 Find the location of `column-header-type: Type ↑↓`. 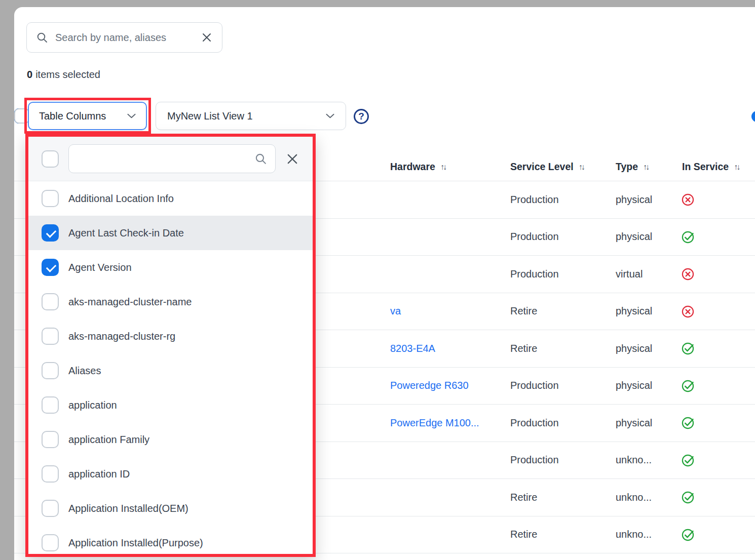

column-header-type: Type ↑↓ is located at coordinates (632, 167).